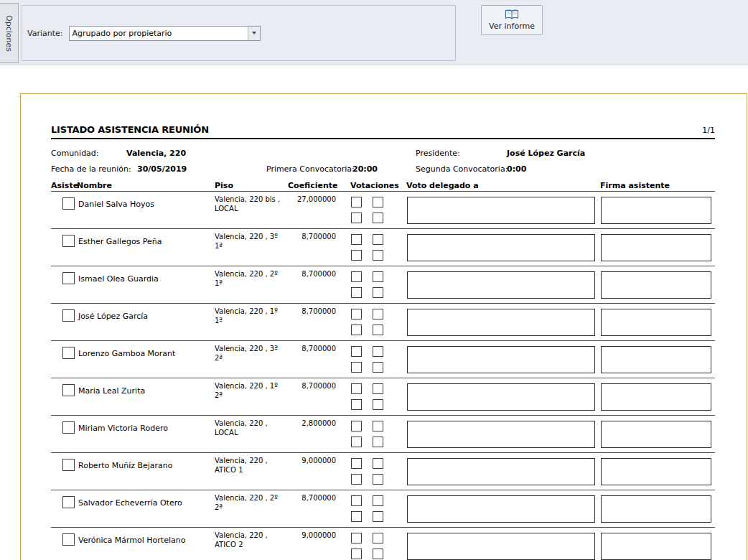 Image resolution: width=748 pixels, height=560 pixels. Describe the element at coordinates (546, 154) in the screenshot. I see `presidente-value: José López García` at that location.